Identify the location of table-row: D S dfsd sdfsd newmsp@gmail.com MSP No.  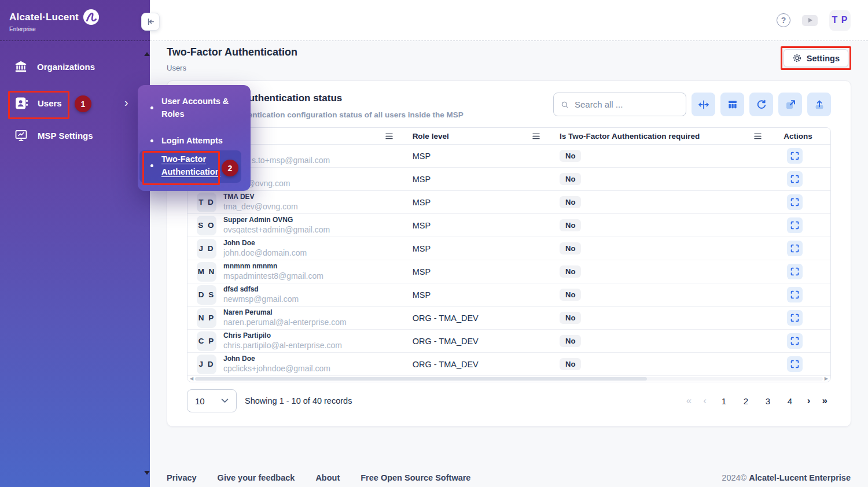
(509, 295).